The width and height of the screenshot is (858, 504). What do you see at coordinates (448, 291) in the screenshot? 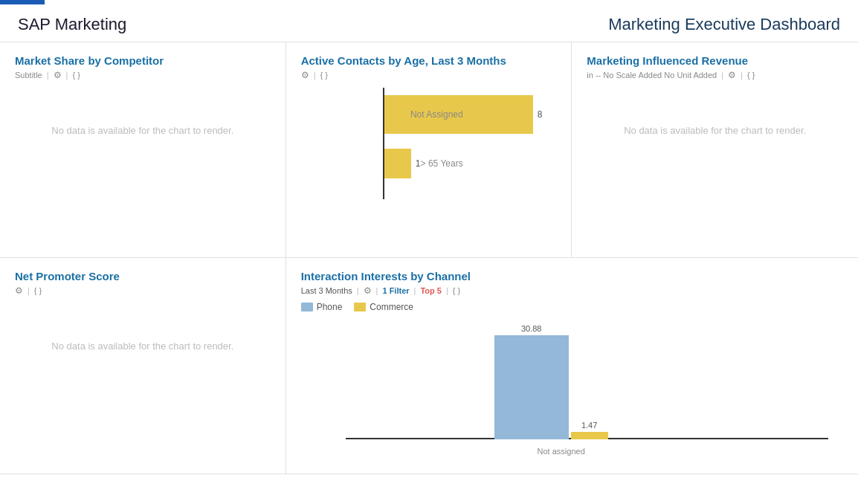
I see `pipe-10: |` at bounding box center [448, 291].